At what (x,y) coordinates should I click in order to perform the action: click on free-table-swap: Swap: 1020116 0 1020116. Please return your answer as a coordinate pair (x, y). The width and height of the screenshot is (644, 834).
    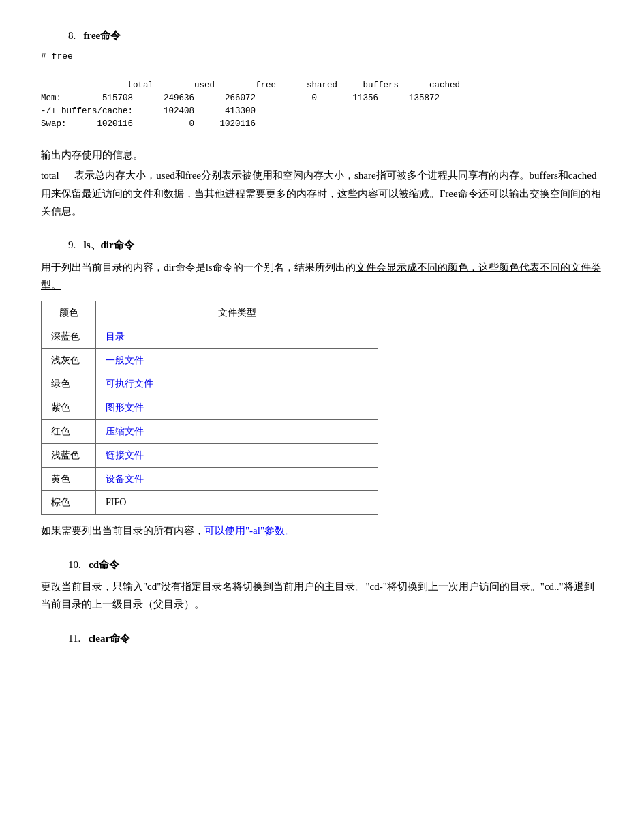
    Looking at the image, I should click on (149, 124).